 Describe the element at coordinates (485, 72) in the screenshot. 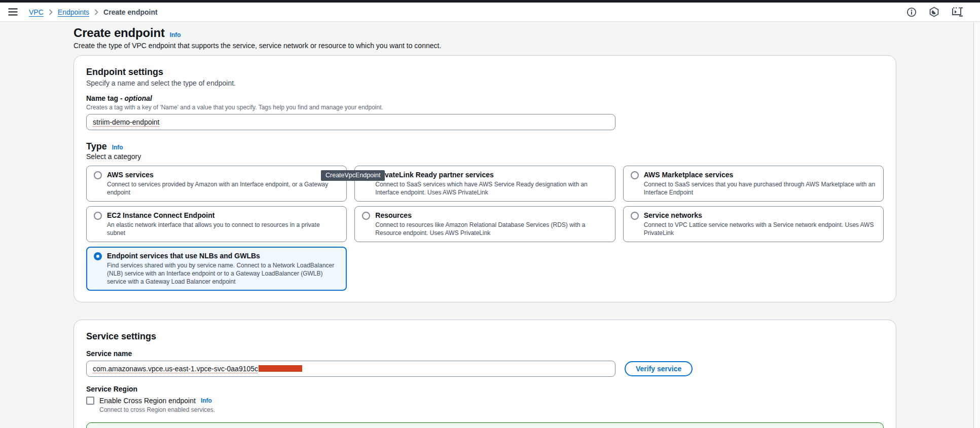

I see `endpoint-settings-heading: Endpoint settings` at that location.